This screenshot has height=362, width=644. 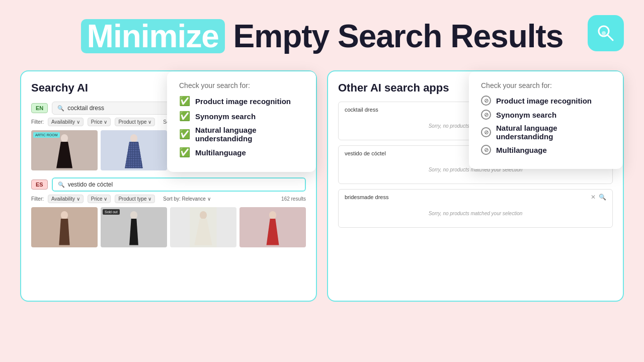 What do you see at coordinates (603, 197) in the screenshot?
I see `search-btn-3: 🔍` at bounding box center [603, 197].